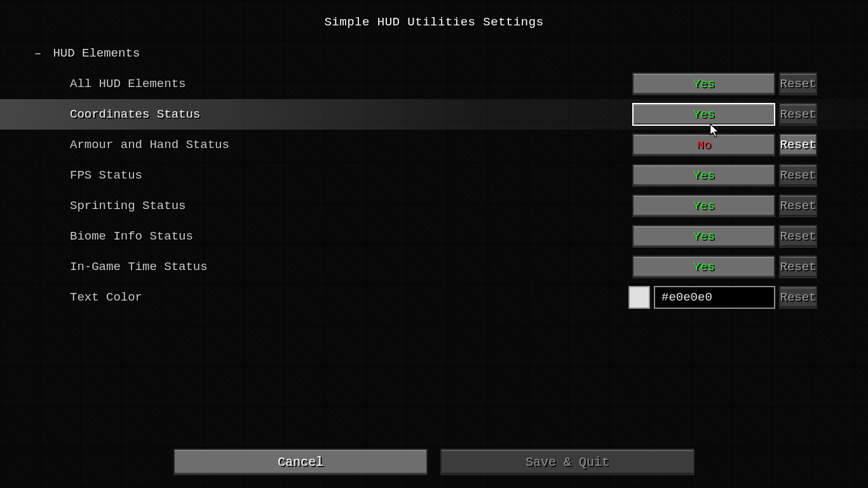  What do you see at coordinates (135, 114) in the screenshot?
I see `setting-label: Coordinates Status` at bounding box center [135, 114].